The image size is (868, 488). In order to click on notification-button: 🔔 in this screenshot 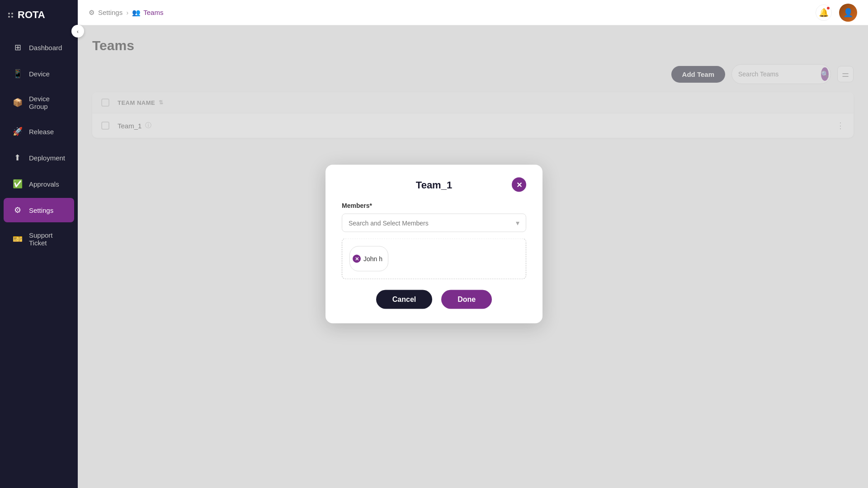, I will do `click(824, 13)`.